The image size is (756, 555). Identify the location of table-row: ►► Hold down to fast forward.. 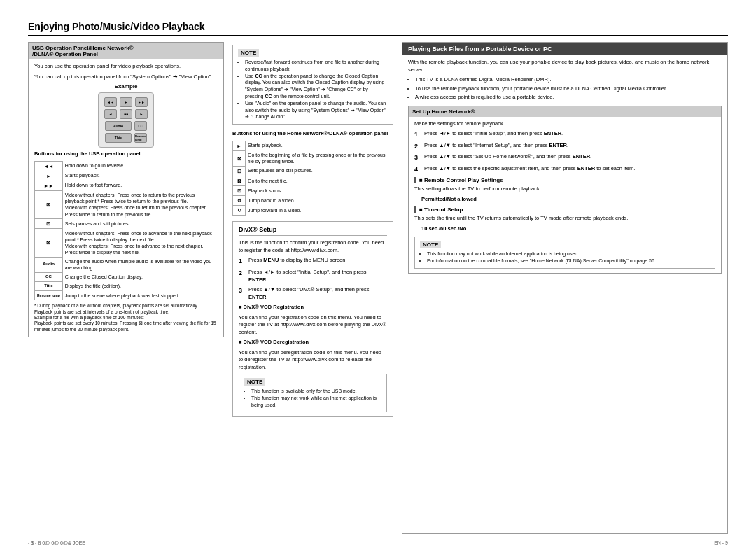
(126, 185).